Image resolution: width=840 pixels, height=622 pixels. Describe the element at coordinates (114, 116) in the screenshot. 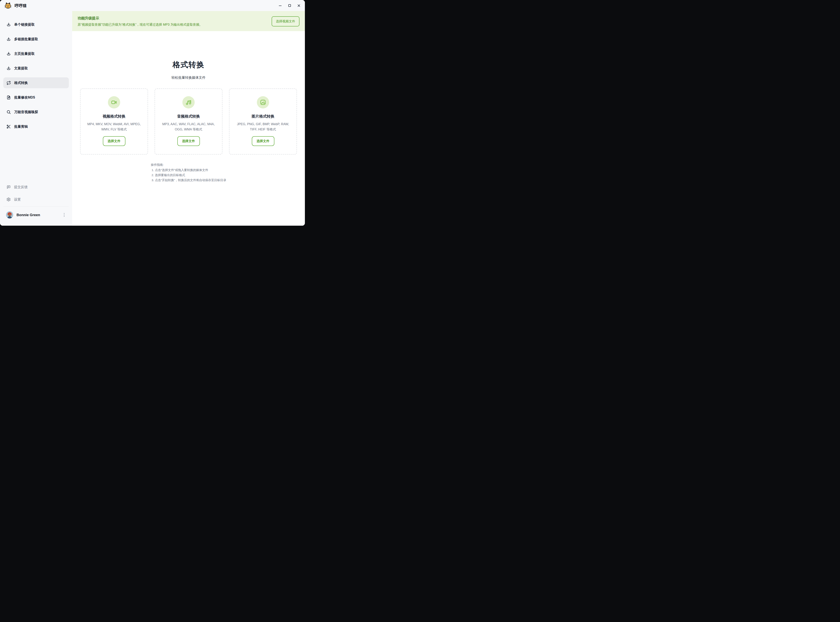

I see `card-title: 视频格式转换` at that location.